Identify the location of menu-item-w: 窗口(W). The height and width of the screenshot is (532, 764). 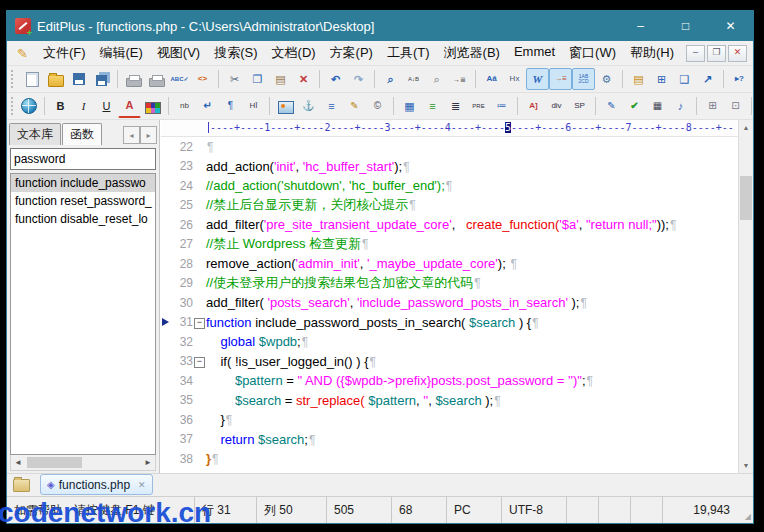
(592, 53).